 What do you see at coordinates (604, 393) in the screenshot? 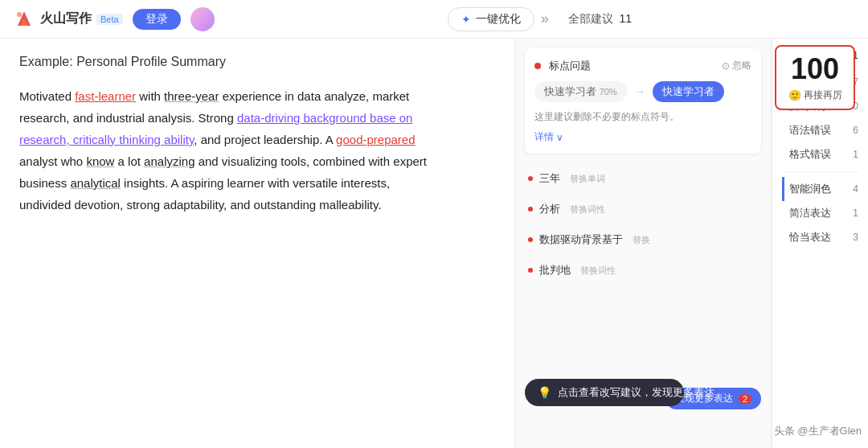
I see `bottom-tooltip: 💡 点击查看改写建议，发现更多表达` at bounding box center [604, 393].